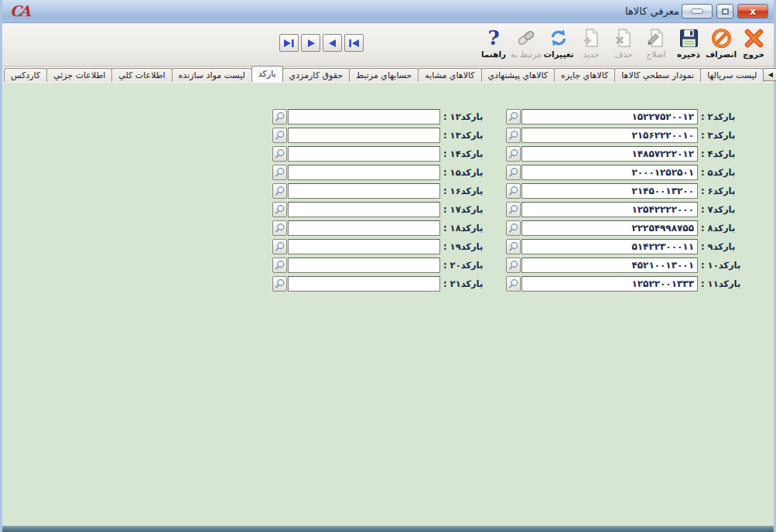 The height and width of the screenshot is (532, 776). What do you see at coordinates (753, 11) in the screenshot?
I see `close-button: x` at bounding box center [753, 11].